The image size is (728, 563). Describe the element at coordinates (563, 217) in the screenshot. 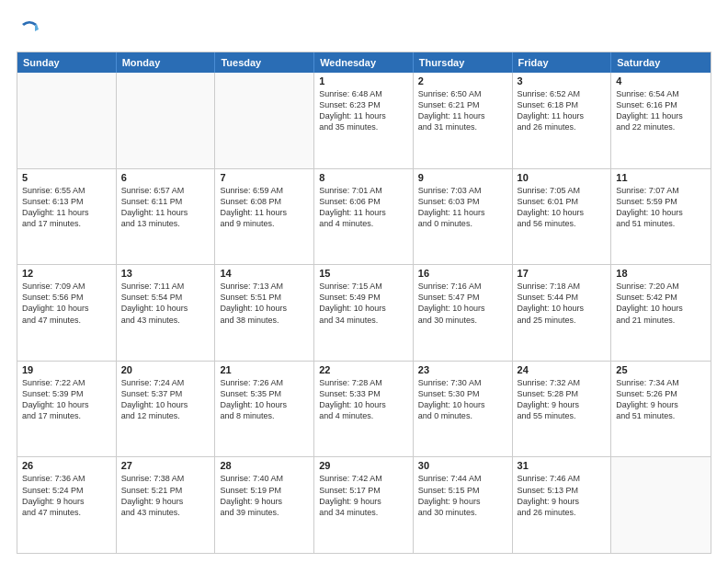

I see `calendar-cell: 10Sunrise: 7:05 AM Sunset: 6:01 PM Dayli…` at that location.